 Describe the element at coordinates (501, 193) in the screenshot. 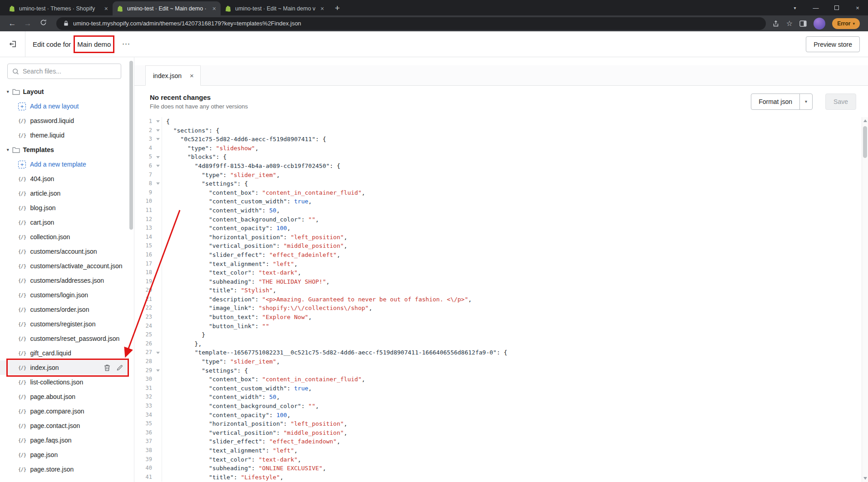

I see `code-line: 9 "content_box": "content_in_container_f…` at that location.